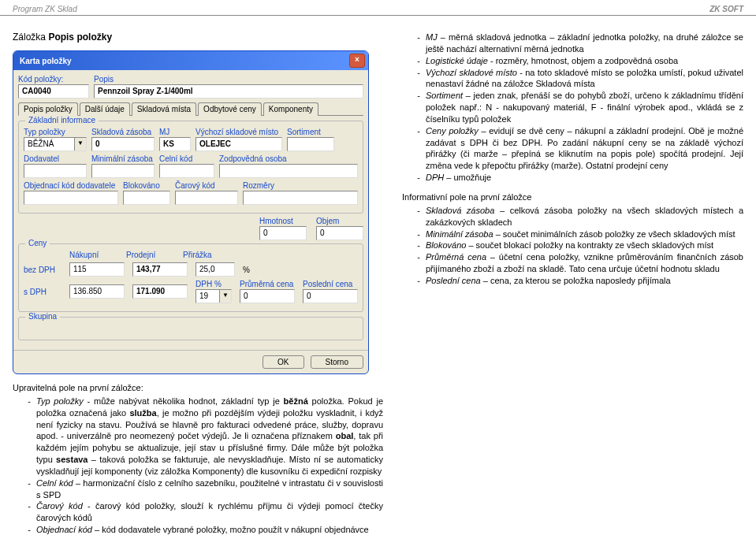  I want to click on list-item: MJ – měrná skladová jednotka – základní …, so click(583, 43).